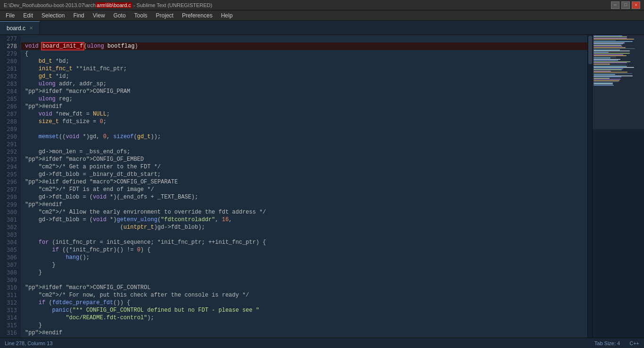 This screenshot has width=644, height=348. What do you see at coordinates (305, 167) in the screenshot?
I see `code-line: "cm2">/* Get a pointer to the FDT */` at bounding box center [305, 167].